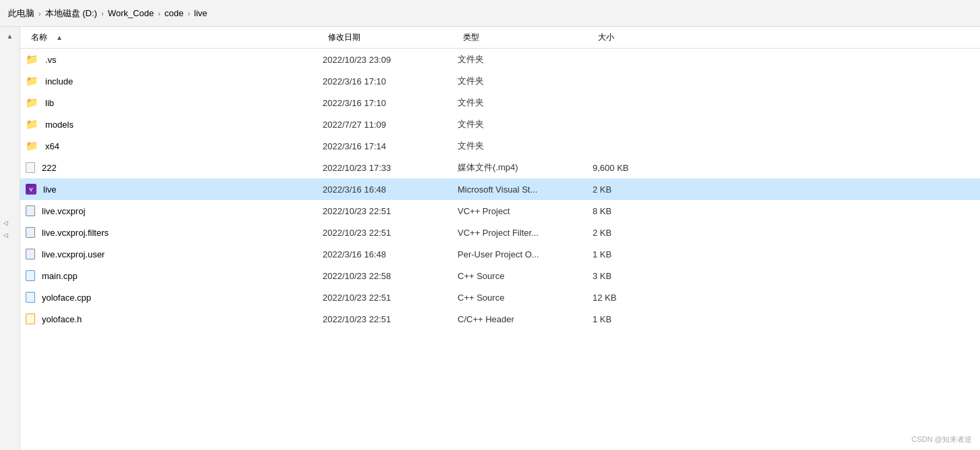 The width and height of the screenshot is (980, 450). Describe the element at coordinates (174, 319) in the screenshot. I see `cell-name-12: yoloface.h` at that location.